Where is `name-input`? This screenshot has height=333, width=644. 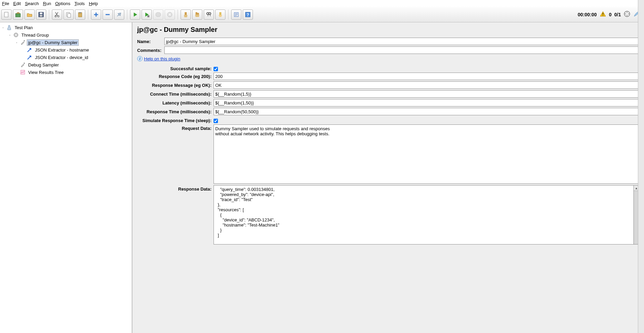
name-input is located at coordinates (402, 41).